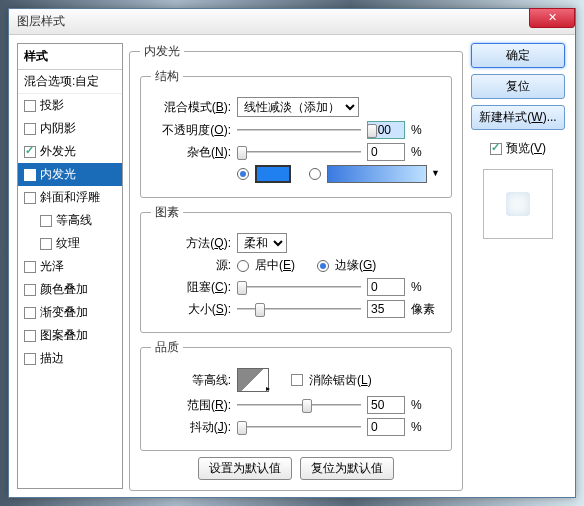 This screenshot has width=584, height=506. I want to click on sidebar-item-label: 投影, so click(52, 106).